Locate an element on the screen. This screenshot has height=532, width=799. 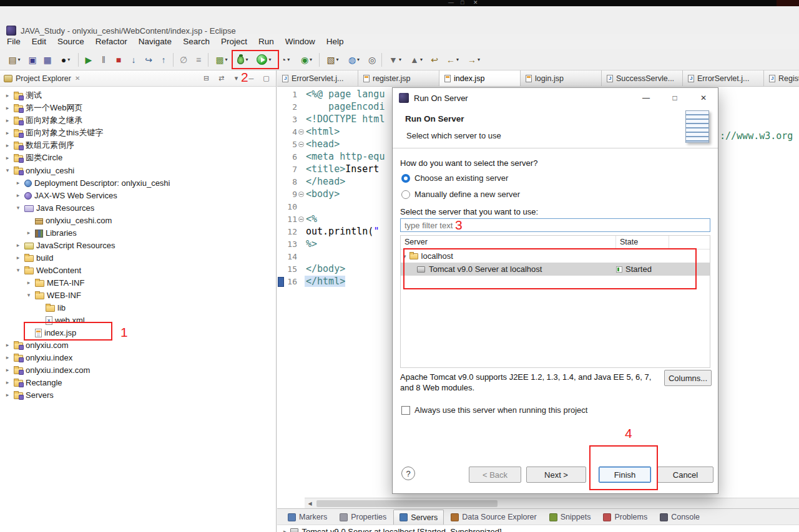
tree-item: ▾WEB-INF is located at coordinates (138, 295).